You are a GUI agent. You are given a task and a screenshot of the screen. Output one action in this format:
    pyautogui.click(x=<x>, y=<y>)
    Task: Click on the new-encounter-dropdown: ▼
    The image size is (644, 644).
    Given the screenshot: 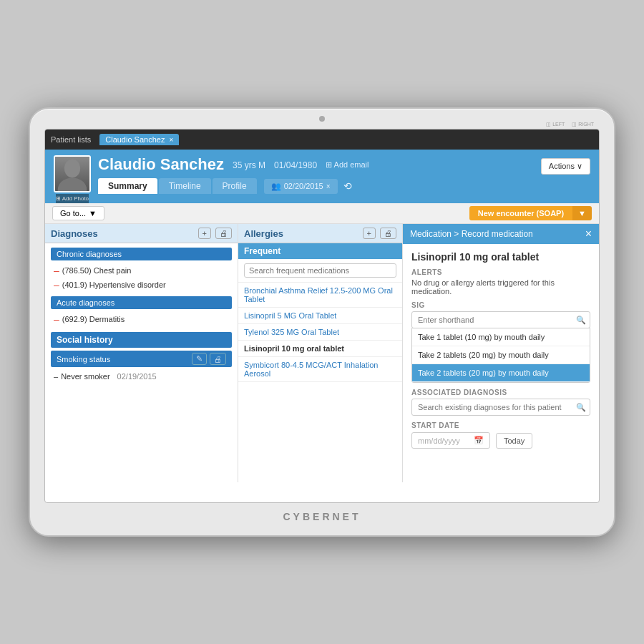 What is the action you would take?
    pyautogui.click(x=582, y=213)
    